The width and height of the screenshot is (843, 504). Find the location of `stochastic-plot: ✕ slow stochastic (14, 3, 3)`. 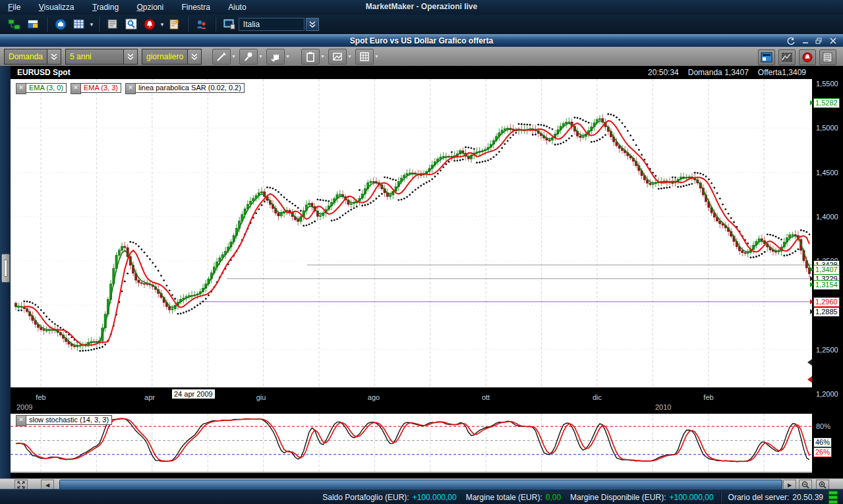

stochastic-plot: ✕ slow stochastic (14, 3, 3) is located at coordinates (411, 443).